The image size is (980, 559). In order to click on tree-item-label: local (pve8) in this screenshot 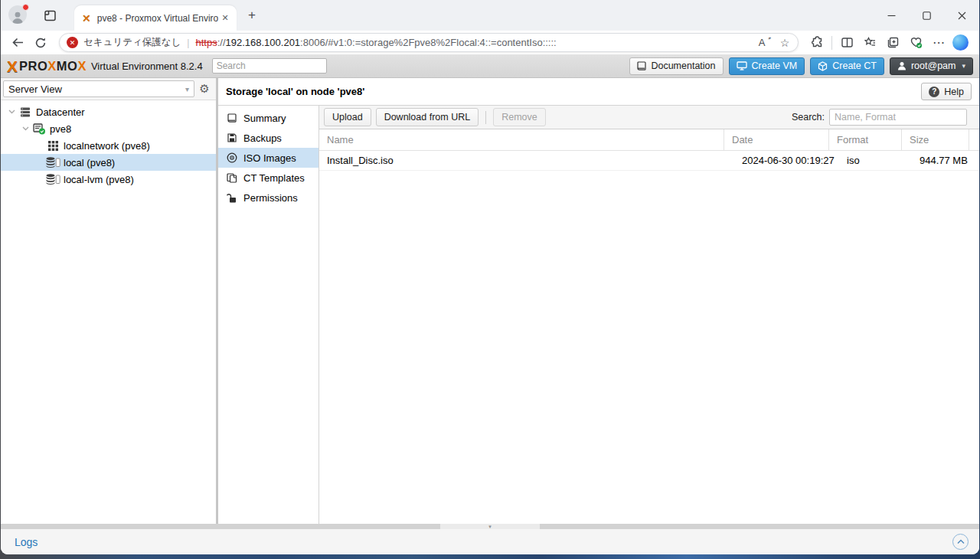, I will do `click(89, 162)`.